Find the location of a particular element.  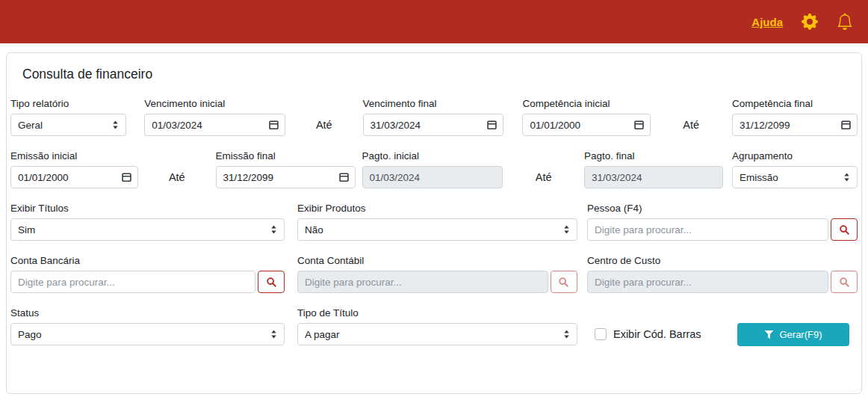

vencimento-inicial-input is located at coordinates (215, 125).